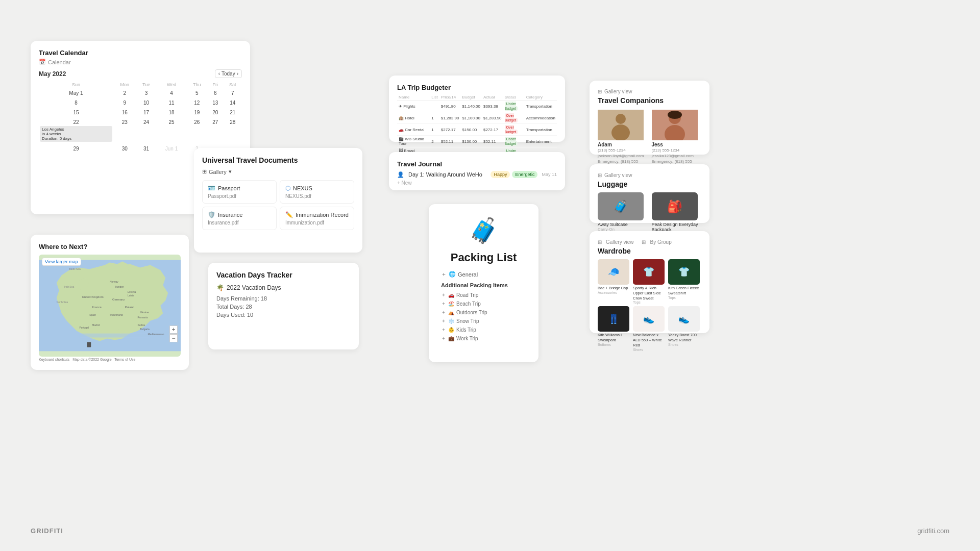 The image size is (980, 551). I want to click on svg-text: Spain, so click(93, 315).